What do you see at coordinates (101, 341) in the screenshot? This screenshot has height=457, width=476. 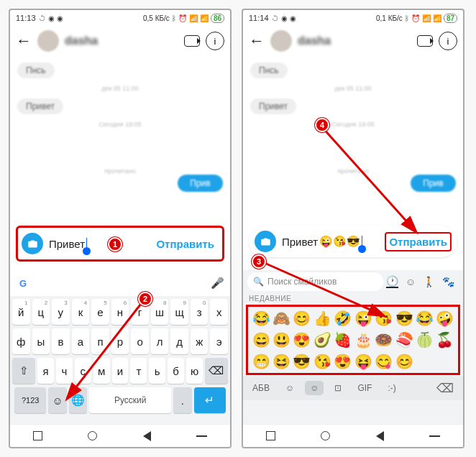 I see `key-п: п` at bounding box center [101, 341].